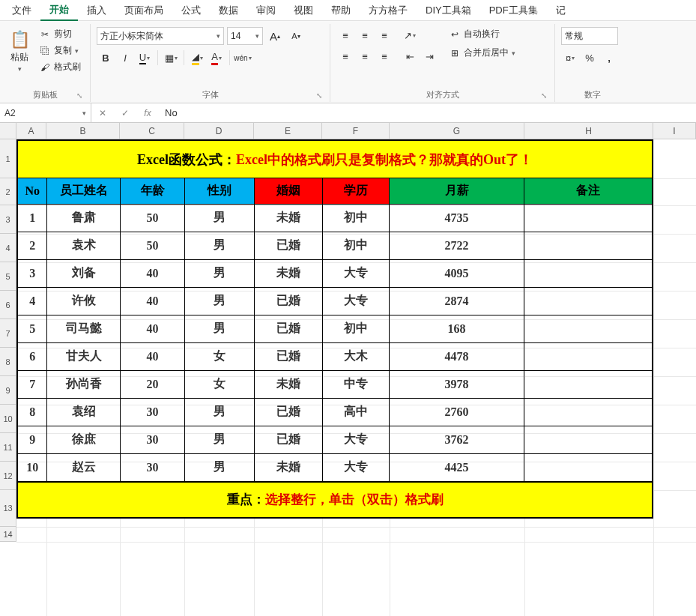 The image size is (696, 616). Describe the element at coordinates (217, 58) in the screenshot. I see `font-color-button: A` at that location.